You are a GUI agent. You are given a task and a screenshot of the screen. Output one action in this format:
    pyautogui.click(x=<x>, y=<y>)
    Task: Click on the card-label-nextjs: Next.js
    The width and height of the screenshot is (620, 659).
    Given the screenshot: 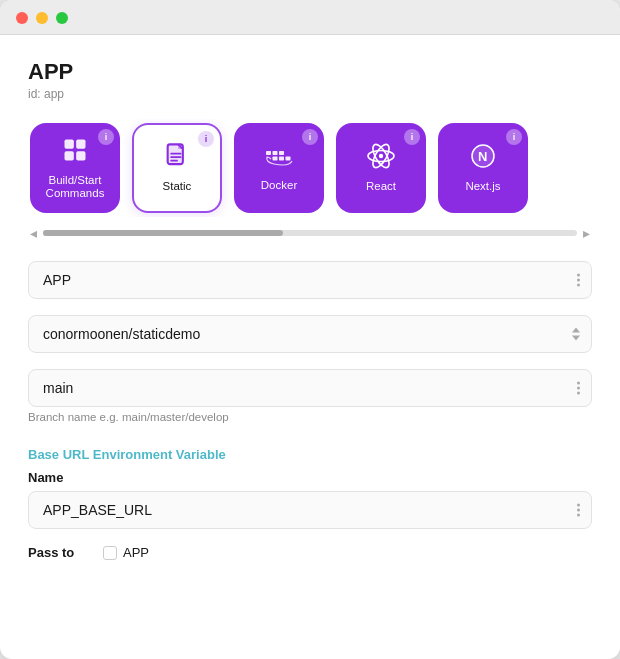 What is the action you would take?
    pyautogui.click(x=482, y=187)
    